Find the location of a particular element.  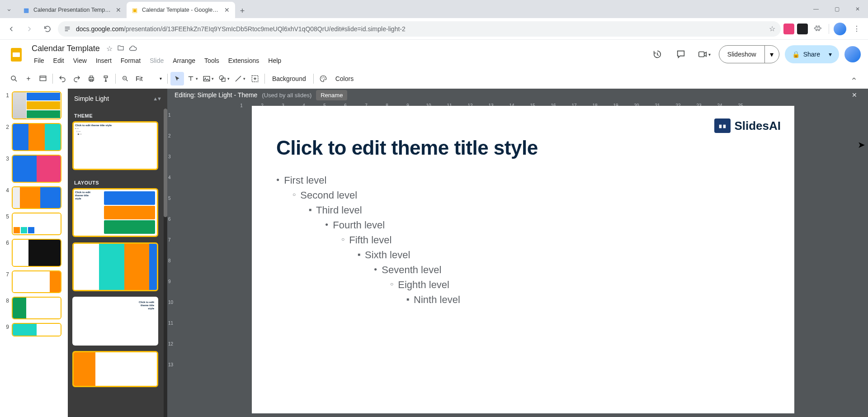

cloud-status-icon is located at coordinates (133, 49).